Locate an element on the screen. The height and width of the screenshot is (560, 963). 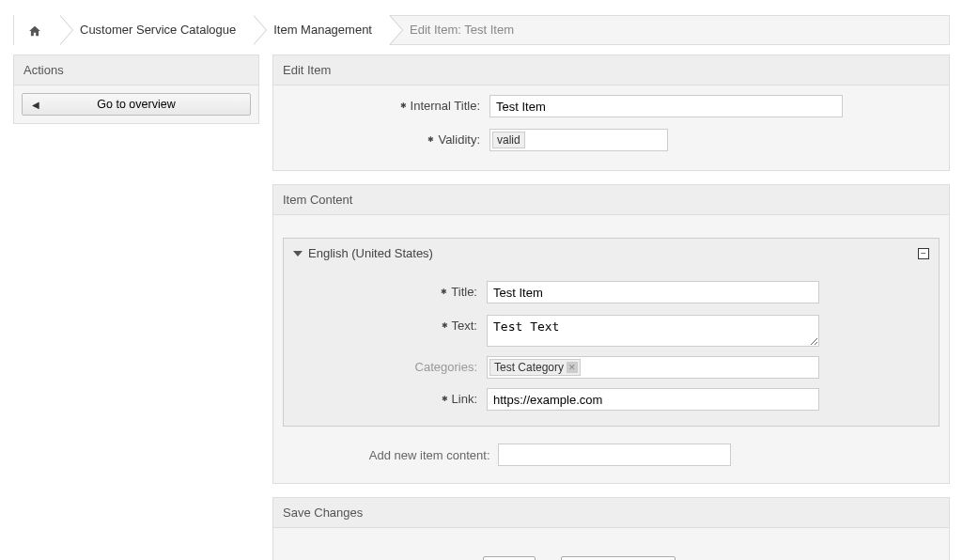
link-input is located at coordinates (653, 399).